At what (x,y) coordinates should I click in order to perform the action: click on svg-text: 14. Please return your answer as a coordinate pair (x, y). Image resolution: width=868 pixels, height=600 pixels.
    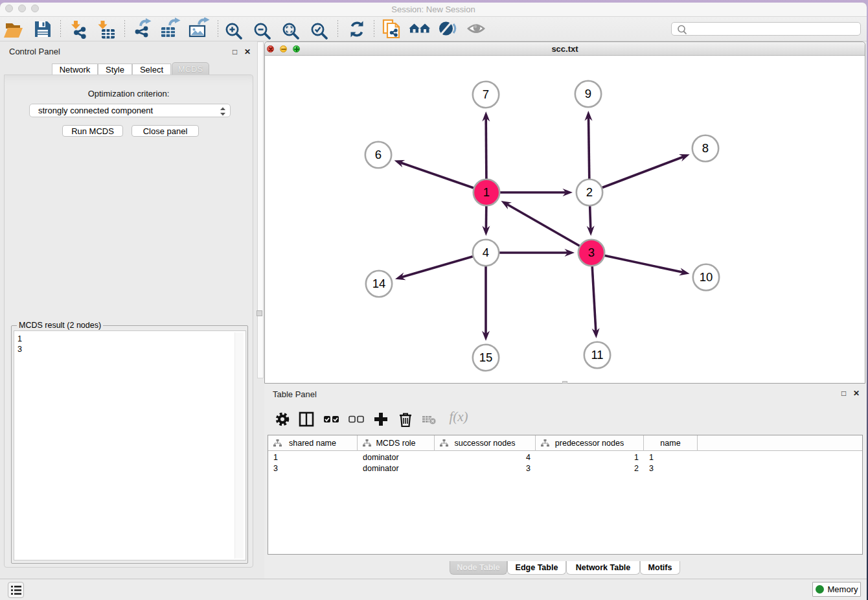
    Looking at the image, I should click on (380, 284).